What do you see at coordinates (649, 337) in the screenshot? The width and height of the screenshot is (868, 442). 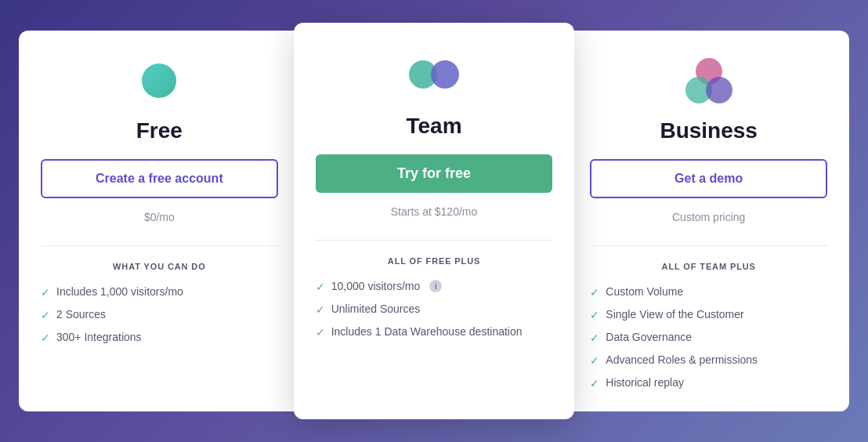 I see `feature-text: Data Governance` at bounding box center [649, 337].